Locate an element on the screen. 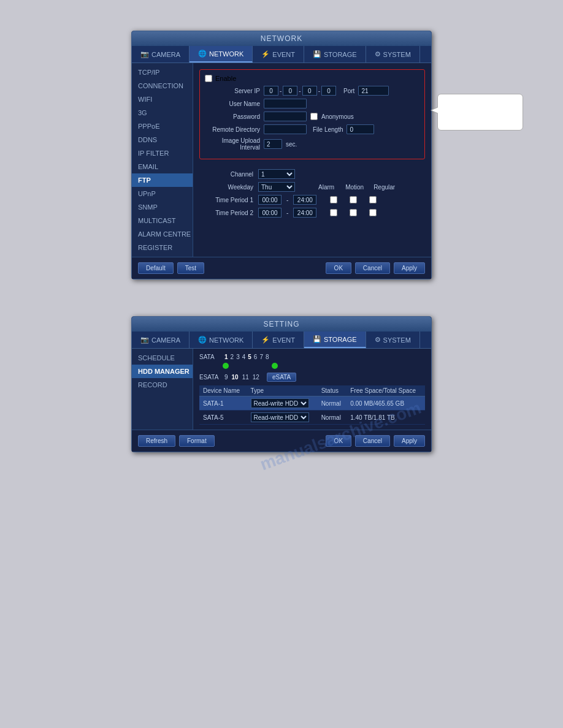 The height and width of the screenshot is (728, 563). apply-button-1: Apply is located at coordinates (410, 268).